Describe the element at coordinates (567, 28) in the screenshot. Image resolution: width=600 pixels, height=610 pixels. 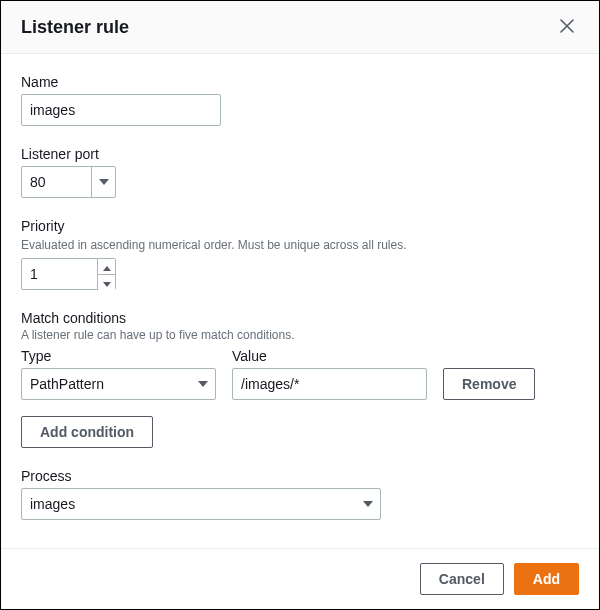
I see `close-icon` at that location.